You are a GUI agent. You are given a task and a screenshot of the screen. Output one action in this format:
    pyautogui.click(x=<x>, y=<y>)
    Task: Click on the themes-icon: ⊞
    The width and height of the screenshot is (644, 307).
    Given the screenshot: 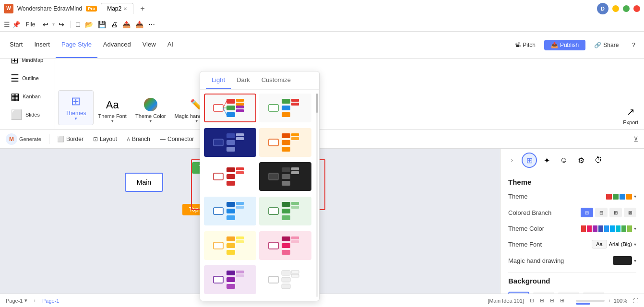 What is the action you would take?
    pyautogui.click(x=76, y=101)
    